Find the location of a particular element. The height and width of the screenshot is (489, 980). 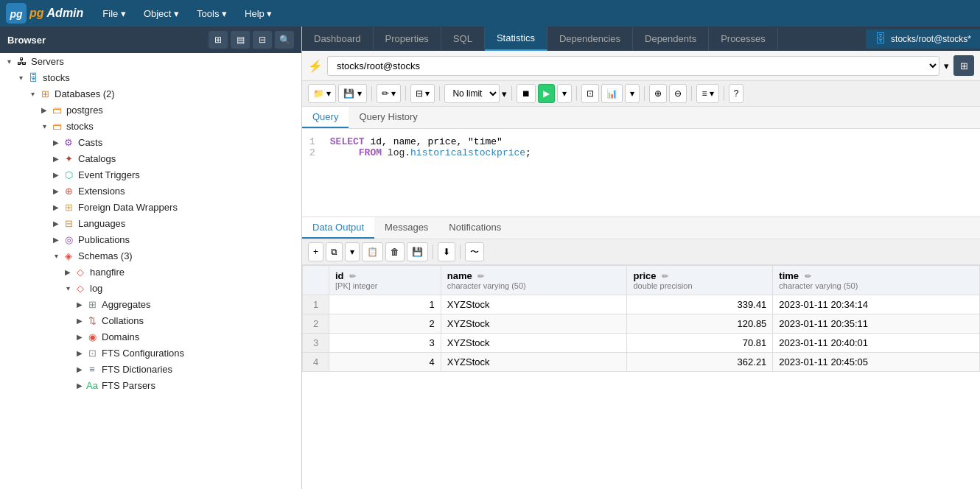

extensions-icon: ⊕ is located at coordinates (69, 191).